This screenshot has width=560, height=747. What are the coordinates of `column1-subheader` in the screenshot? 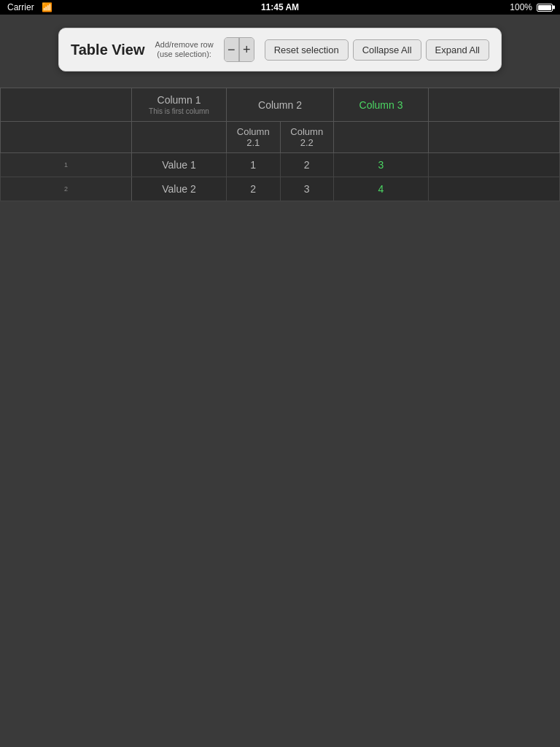 It's located at (179, 137).